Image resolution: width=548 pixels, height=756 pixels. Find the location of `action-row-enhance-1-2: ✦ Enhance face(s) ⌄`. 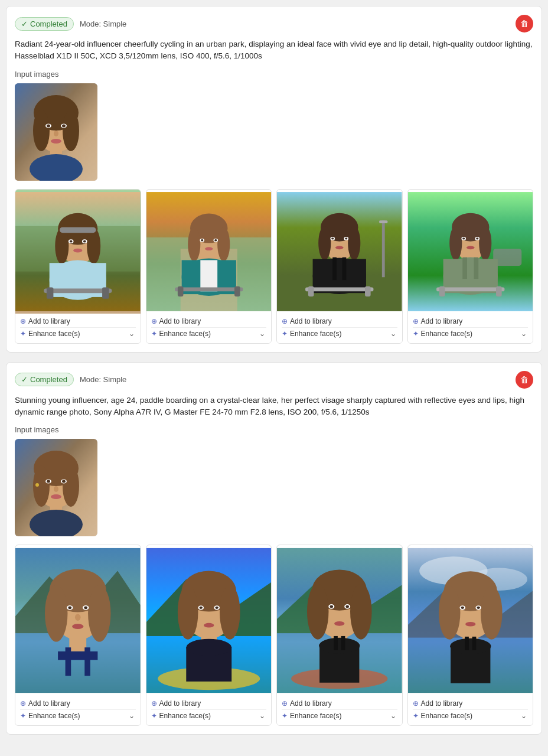

action-row-enhance-1-2: ✦ Enhance face(s) ⌄ is located at coordinates (209, 334).